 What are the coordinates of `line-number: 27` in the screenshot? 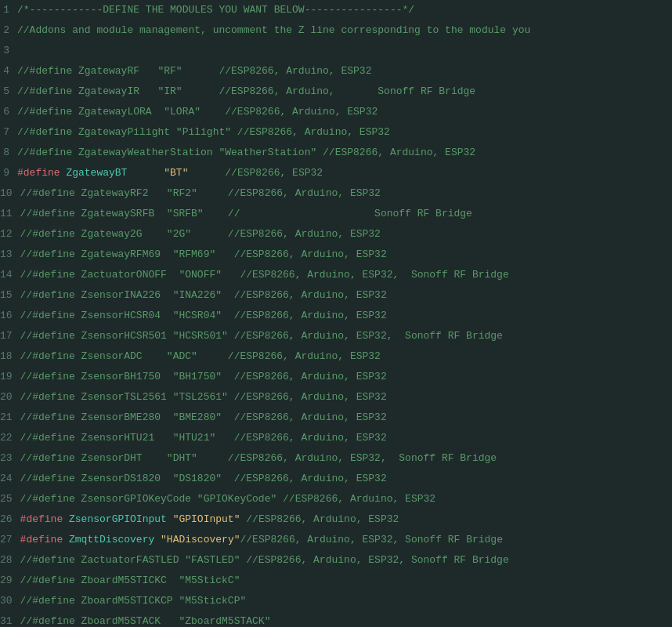 It's located at (10, 540).